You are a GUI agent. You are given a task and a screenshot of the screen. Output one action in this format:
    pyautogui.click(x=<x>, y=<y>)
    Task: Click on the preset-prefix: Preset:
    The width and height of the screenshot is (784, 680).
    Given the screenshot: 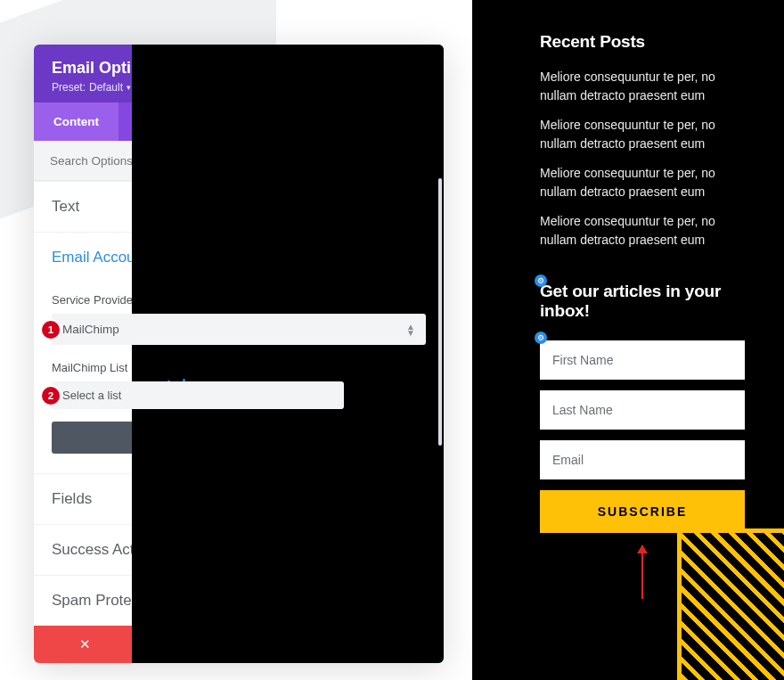 What is the action you would take?
    pyautogui.click(x=69, y=87)
    